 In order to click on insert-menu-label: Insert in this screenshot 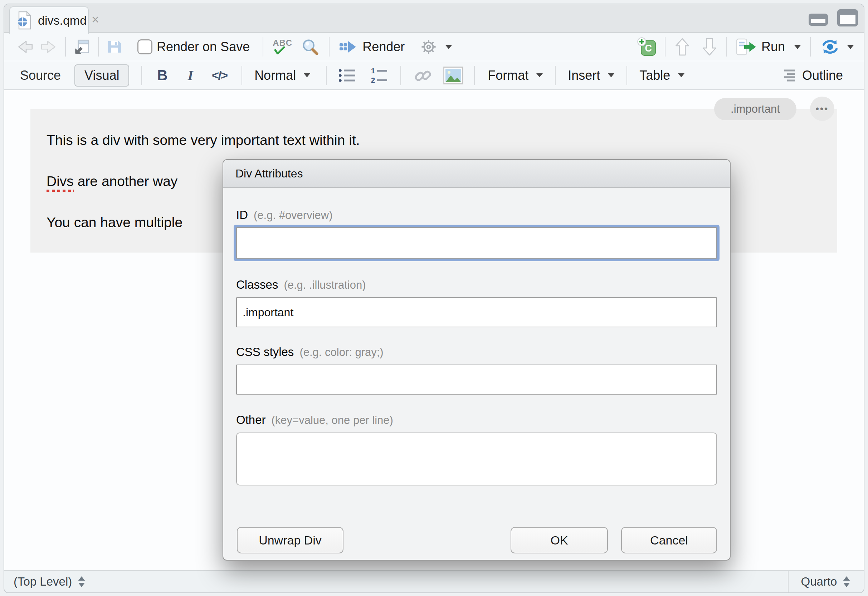, I will do `click(584, 75)`.